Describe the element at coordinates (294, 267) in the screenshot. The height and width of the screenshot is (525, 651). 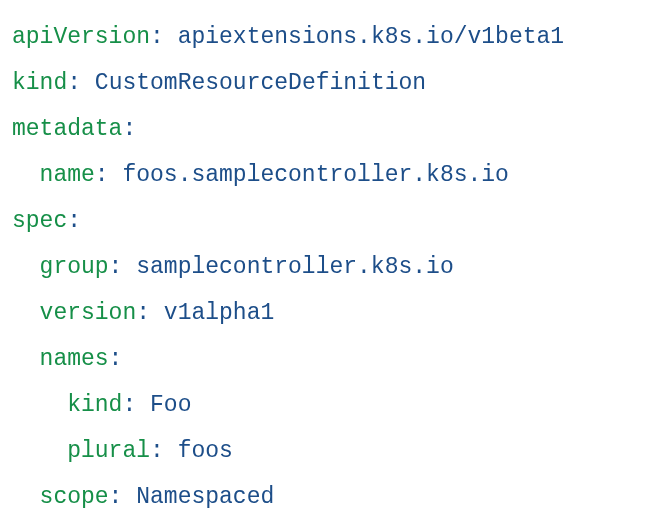
I see `yaml-value: samplecontroller.k8s.io` at that location.